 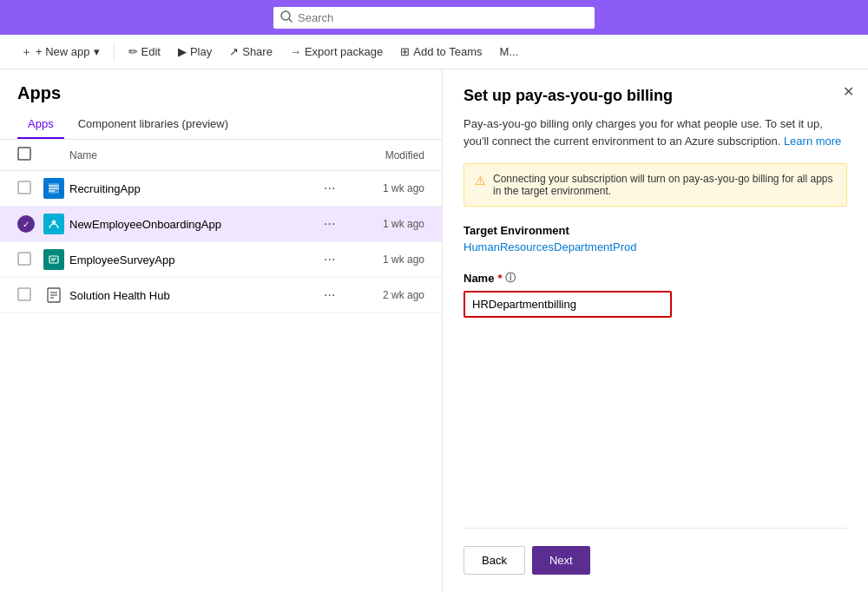 What do you see at coordinates (295, 52) in the screenshot?
I see `export-icon: →` at bounding box center [295, 52].